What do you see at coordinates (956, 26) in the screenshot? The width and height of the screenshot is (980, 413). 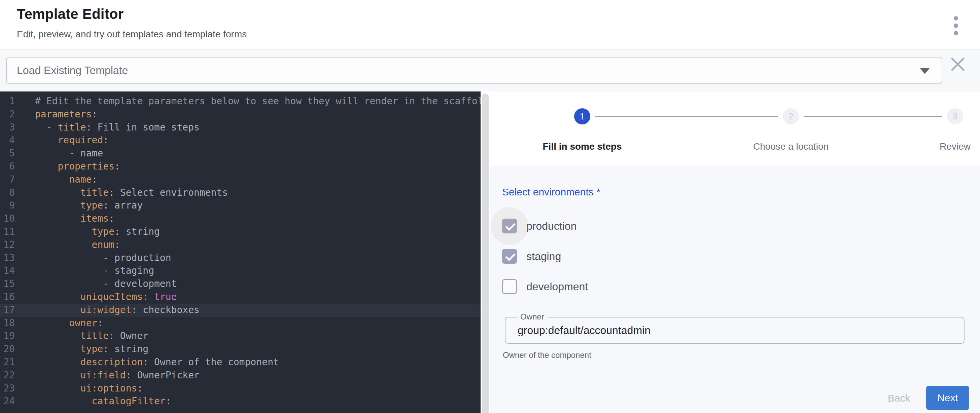 I see `kebab-menu-button` at bounding box center [956, 26].